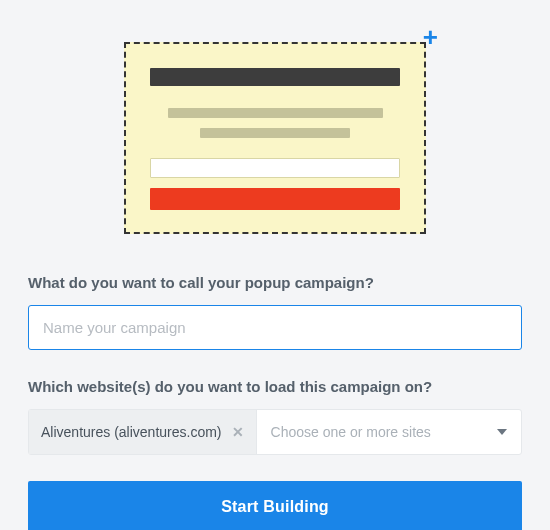  I want to click on selected-site-text: Aliventures (aliventures.com), so click(132, 432).